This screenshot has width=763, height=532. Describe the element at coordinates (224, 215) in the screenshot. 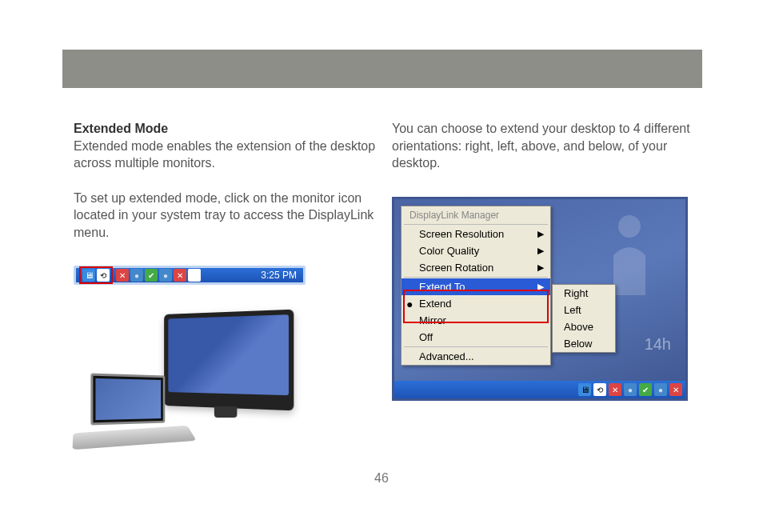

I see `left-para2: To set up extended mode, click on the mo…` at that location.